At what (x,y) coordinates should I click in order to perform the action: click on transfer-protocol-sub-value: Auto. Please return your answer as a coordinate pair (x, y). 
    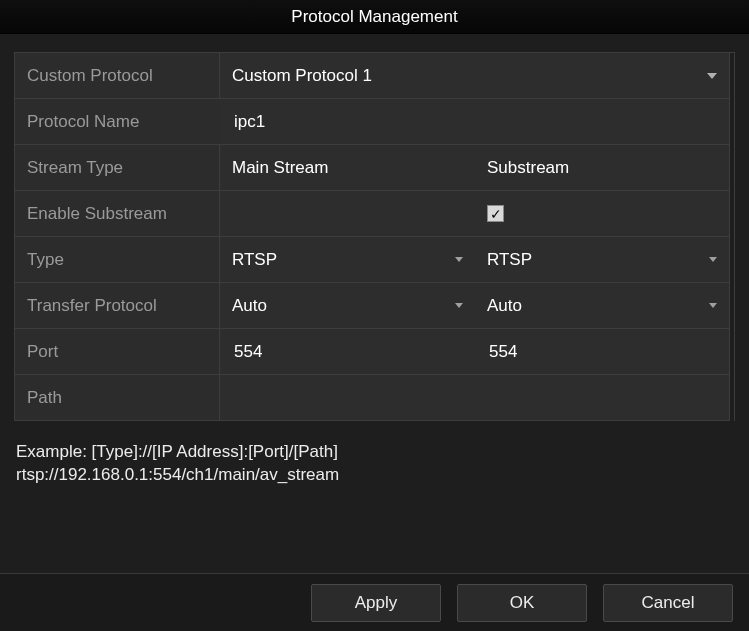
    Looking at the image, I should click on (504, 306).